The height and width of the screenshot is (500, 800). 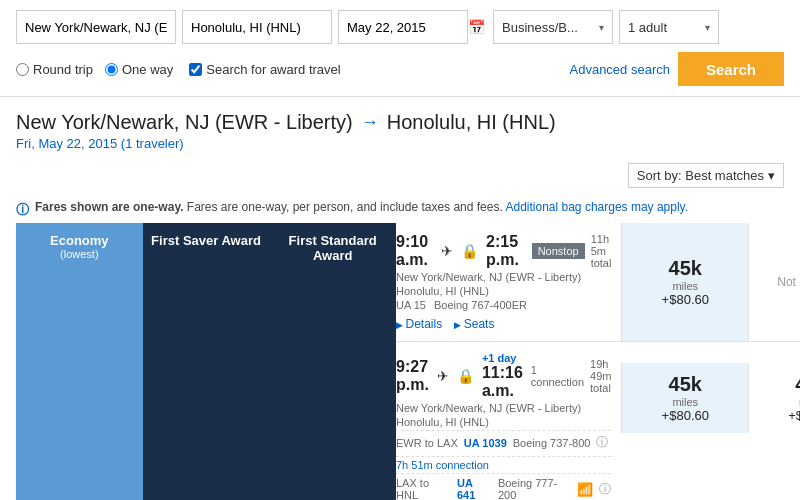 What do you see at coordinates (332, 362) in the screenshot?
I see `first-standard-col-header: First Standard Award` at bounding box center [332, 362].